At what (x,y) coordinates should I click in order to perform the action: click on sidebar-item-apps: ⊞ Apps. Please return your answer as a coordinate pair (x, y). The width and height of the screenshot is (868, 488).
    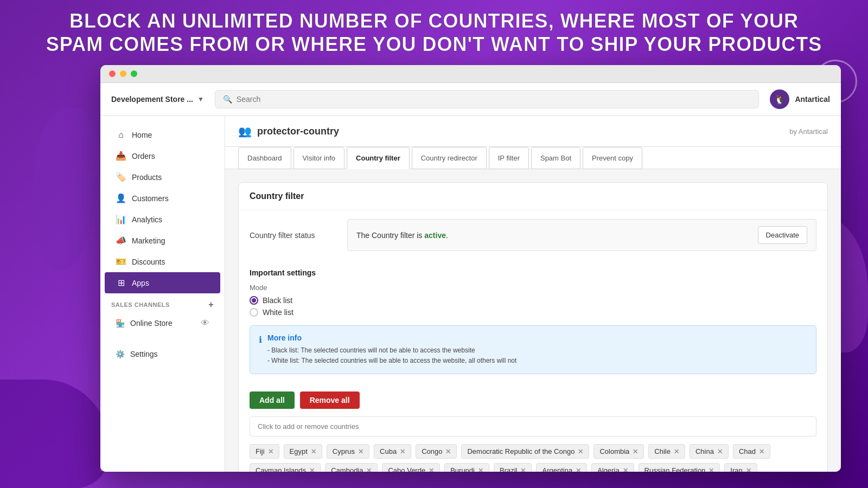
    Looking at the image, I should click on (163, 283).